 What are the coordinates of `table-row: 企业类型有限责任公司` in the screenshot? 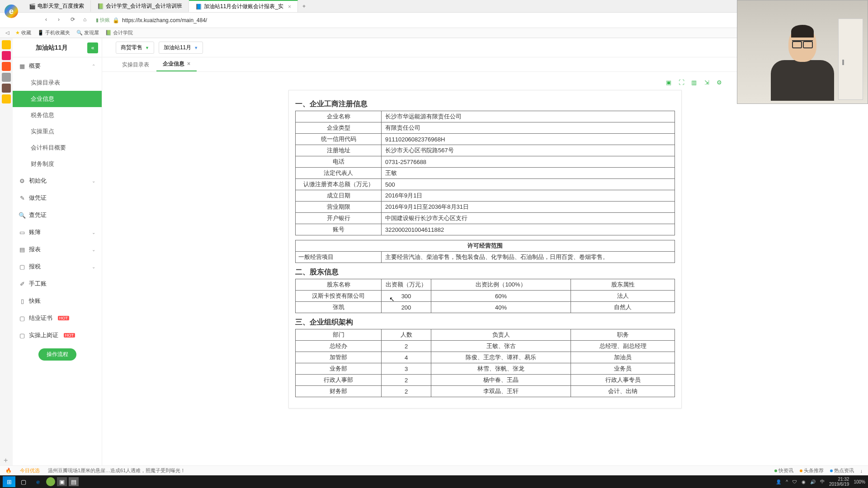 It's located at (486, 128).